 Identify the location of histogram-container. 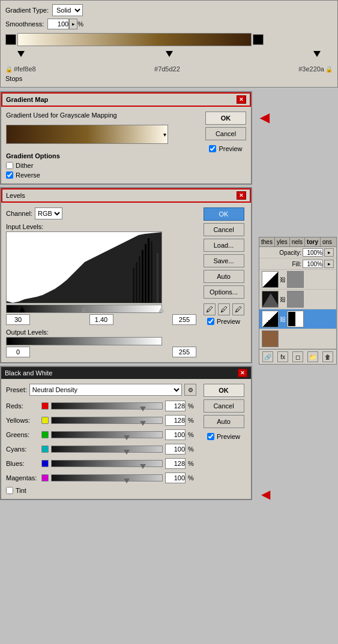
(84, 267).